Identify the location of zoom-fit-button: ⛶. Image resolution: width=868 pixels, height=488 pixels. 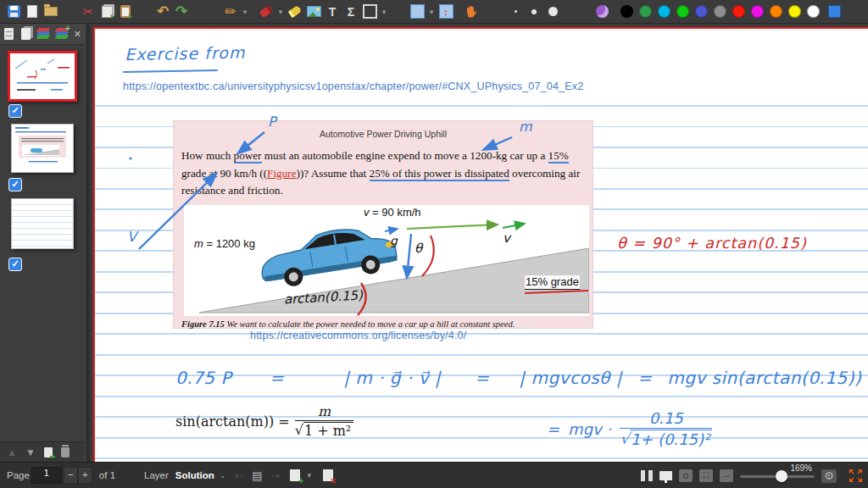
(706, 476).